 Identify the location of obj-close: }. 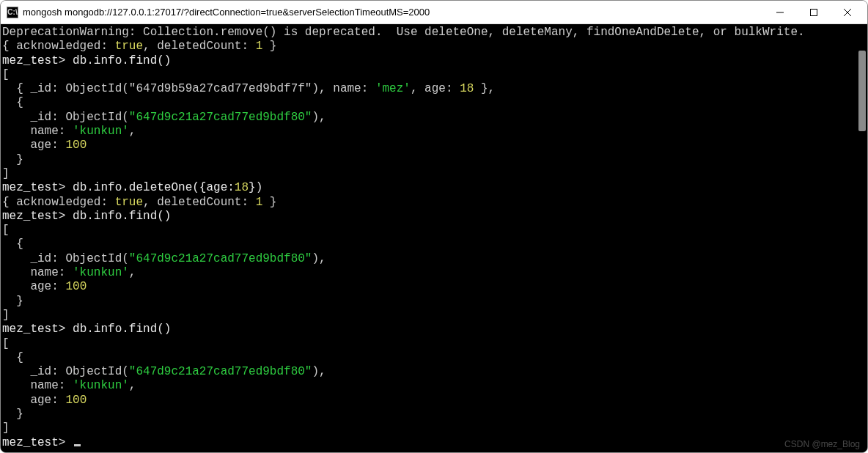
(13, 160).